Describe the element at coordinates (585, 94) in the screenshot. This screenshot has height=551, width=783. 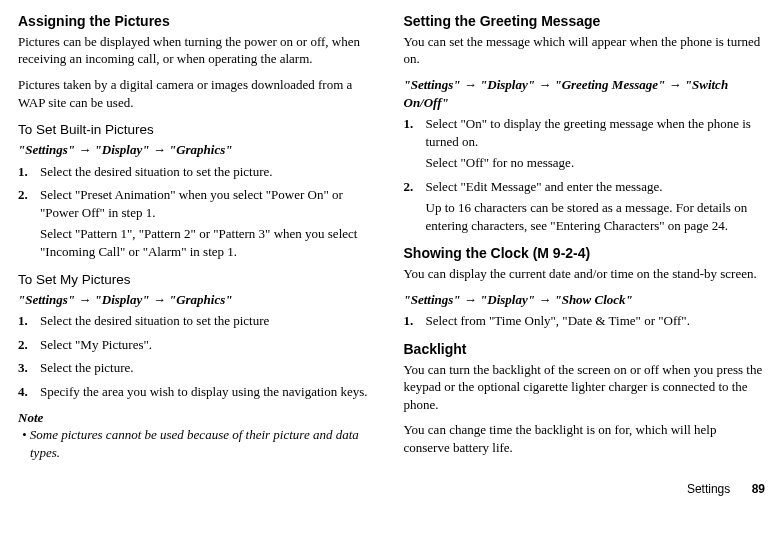
I see `menu-path: "Settings" → "Display" → "Greeting Messa…` at that location.